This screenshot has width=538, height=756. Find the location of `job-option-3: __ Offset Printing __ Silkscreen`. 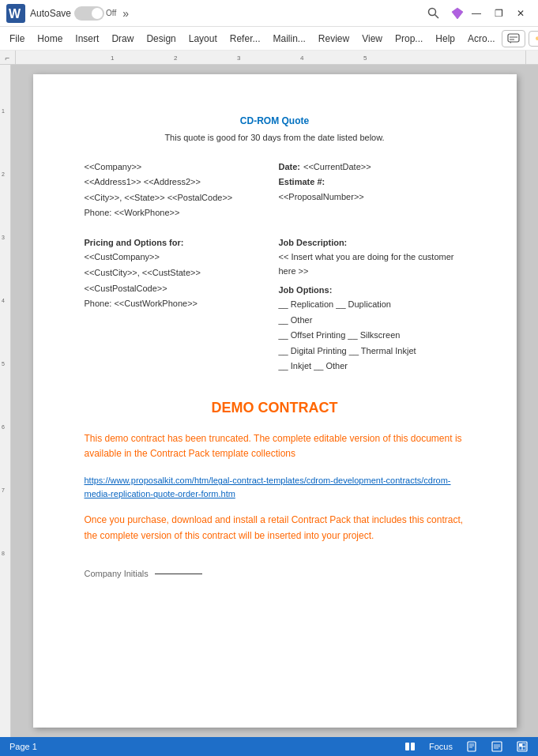

job-option-3: __ Offset Printing __ Silkscreen is located at coordinates (372, 336).